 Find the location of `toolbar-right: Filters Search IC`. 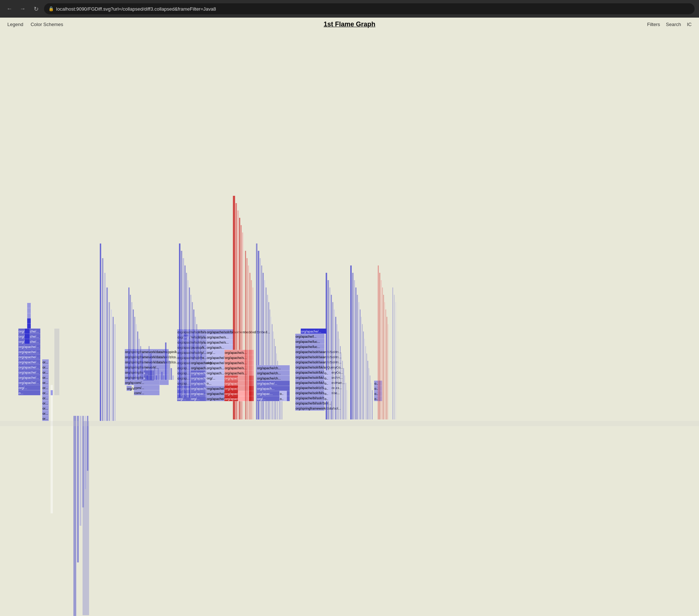

toolbar-right: Filters Search IC is located at coordinates (669, 24).